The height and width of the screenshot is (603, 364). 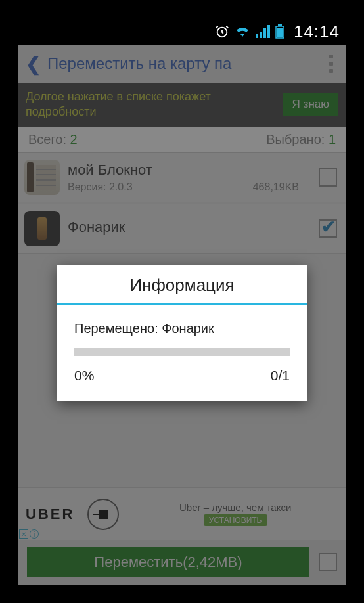 I want to click on progress-count: 0/1, so click(x=280, y=376).